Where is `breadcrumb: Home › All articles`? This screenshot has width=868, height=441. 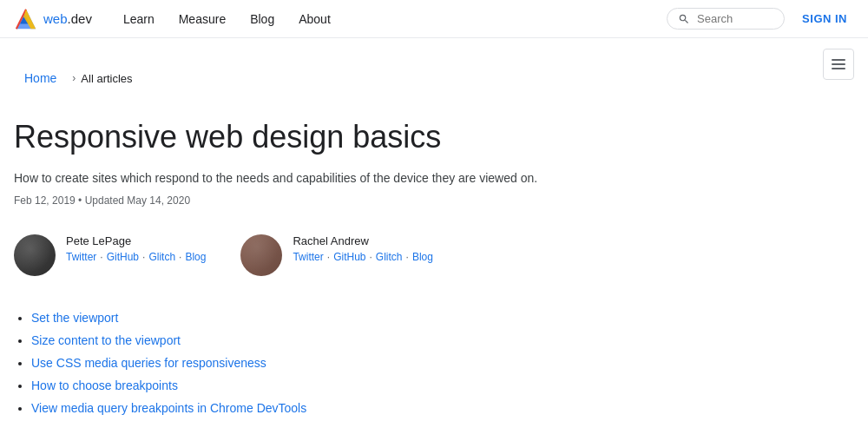
breadcrumb: Home › All articles is located at coordinates (335, 78).